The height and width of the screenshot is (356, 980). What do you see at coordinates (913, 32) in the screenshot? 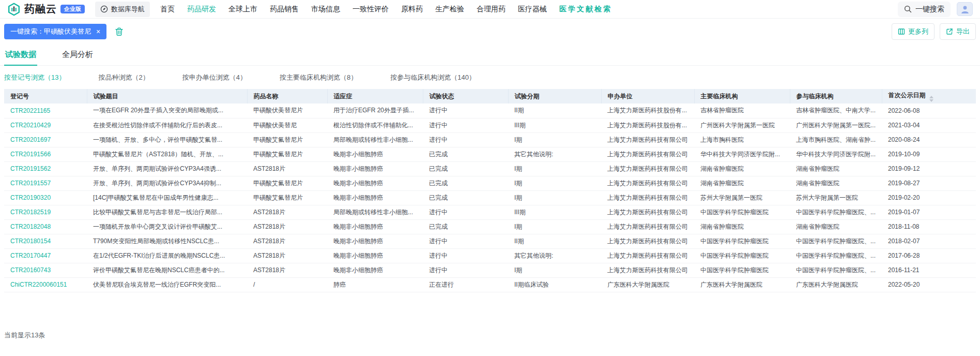
I see `more-columns-button: 更多列` at bounding box center [913, 32].